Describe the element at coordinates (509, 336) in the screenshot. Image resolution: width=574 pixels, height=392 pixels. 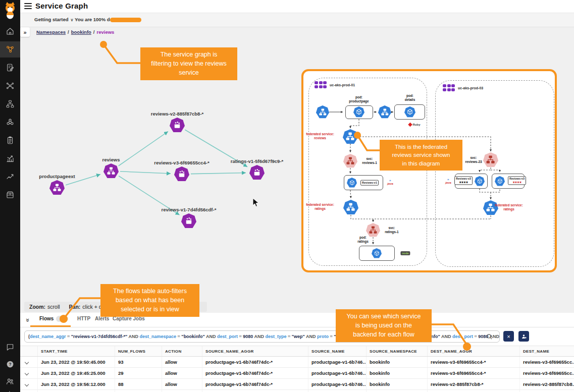
I see `clear-filter-button: ×` at that location.